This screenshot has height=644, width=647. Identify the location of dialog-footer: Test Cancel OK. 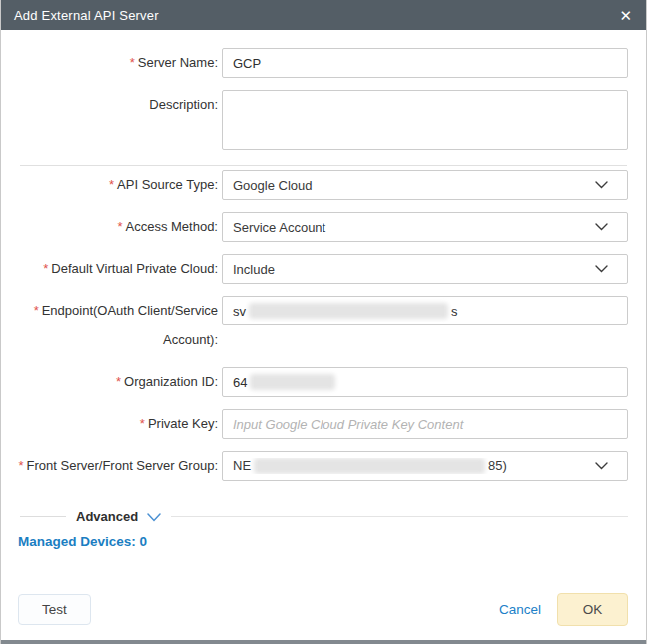
(322, 609).